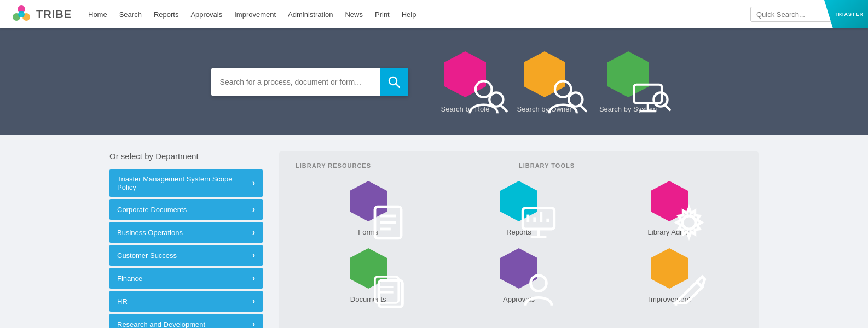 The image size is (868, 328). What do you see at coordinates (186, 249) in the screenshot?
I see `department-list: Triaster Management System Scope Policy›…` at bounding box center [186, 249].